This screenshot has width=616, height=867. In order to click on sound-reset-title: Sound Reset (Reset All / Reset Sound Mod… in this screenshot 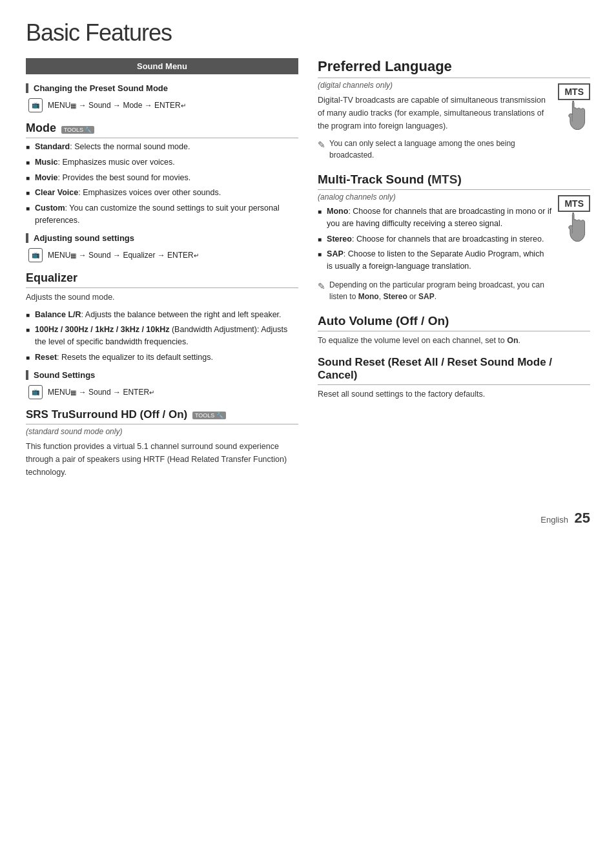, I will do `click(435, 368)`.